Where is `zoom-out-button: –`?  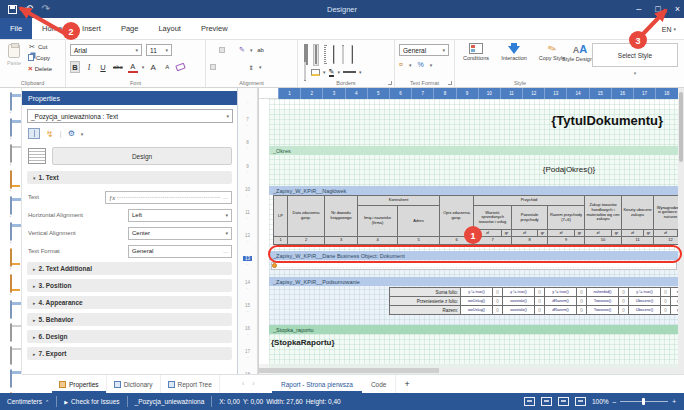 zoom-out-button: – is located at coordinates (615, 402).